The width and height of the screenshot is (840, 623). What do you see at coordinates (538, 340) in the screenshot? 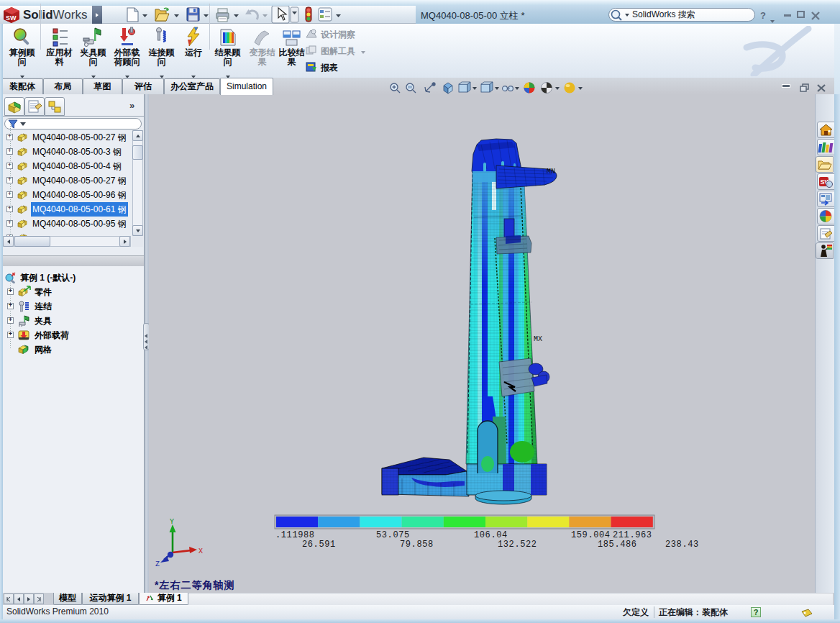
I see `svg-text: MX` at bounding box center [538, 340].